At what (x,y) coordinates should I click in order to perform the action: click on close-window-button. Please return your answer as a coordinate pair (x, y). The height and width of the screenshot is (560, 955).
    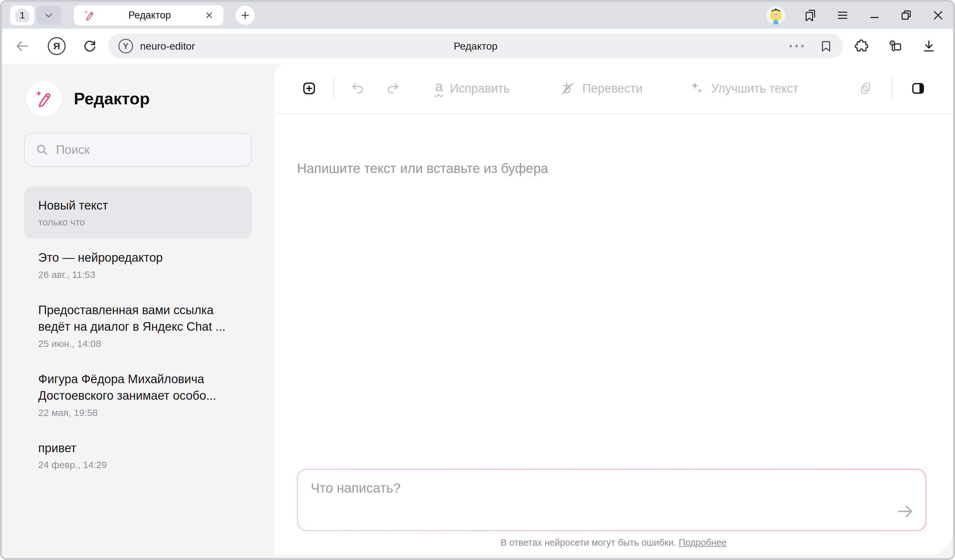
    Looking at the image, I should click on (938, 15).